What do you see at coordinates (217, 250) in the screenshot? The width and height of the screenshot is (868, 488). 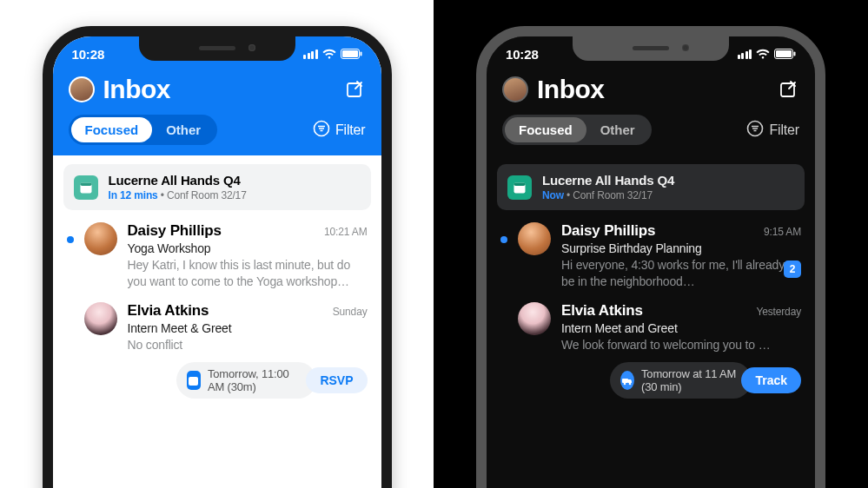 I see `message-row: Daisy Phillips 10:21 AM Yoga Workshop He…` at bounding box center [217, 250].